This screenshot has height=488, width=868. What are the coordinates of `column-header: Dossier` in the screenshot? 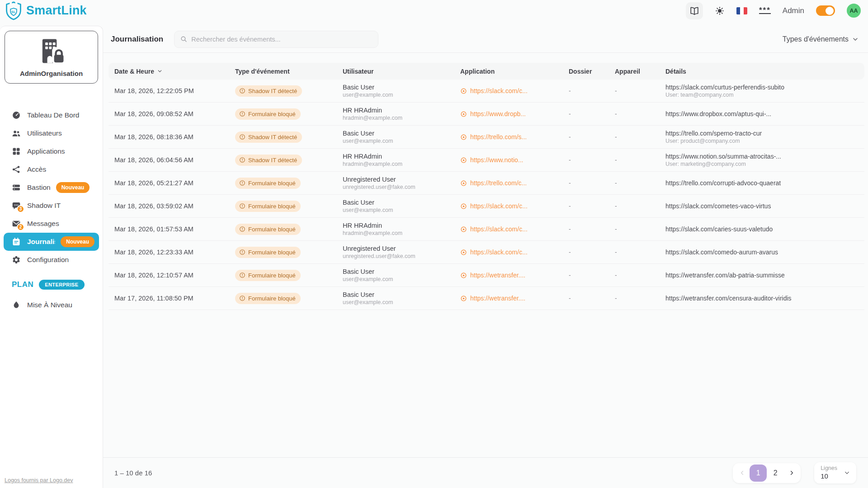 It's located at (586, 71).